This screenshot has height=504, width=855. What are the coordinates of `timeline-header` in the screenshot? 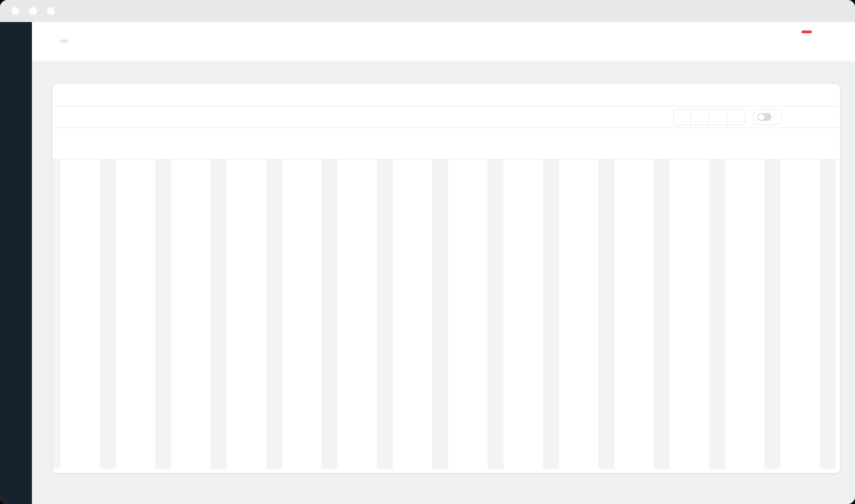 It's located at (446, 143).